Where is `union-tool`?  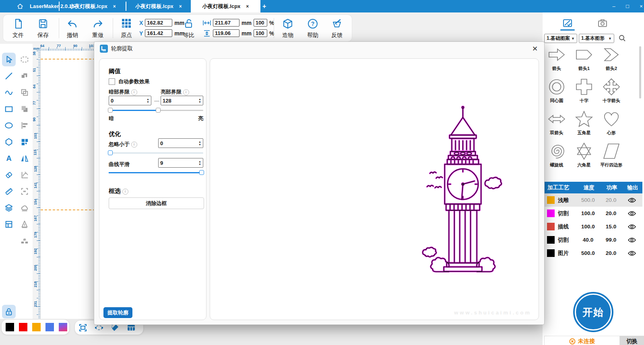 union-tool is located at coordinates (25, 76).